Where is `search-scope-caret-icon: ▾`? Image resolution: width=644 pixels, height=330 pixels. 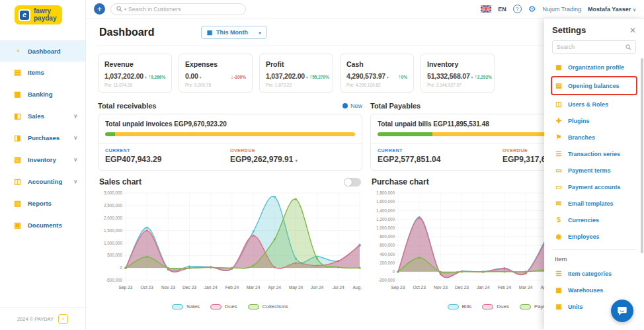 search-scope-caret-icon: ▾ is located at coordinates (126, 9).